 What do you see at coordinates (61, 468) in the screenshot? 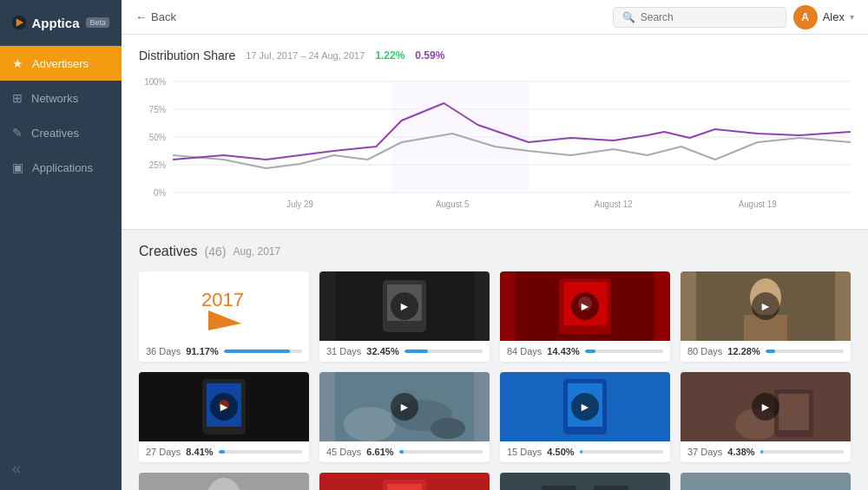
I see `sidebar-collapse-button: «` at bounding box center [61, 468].